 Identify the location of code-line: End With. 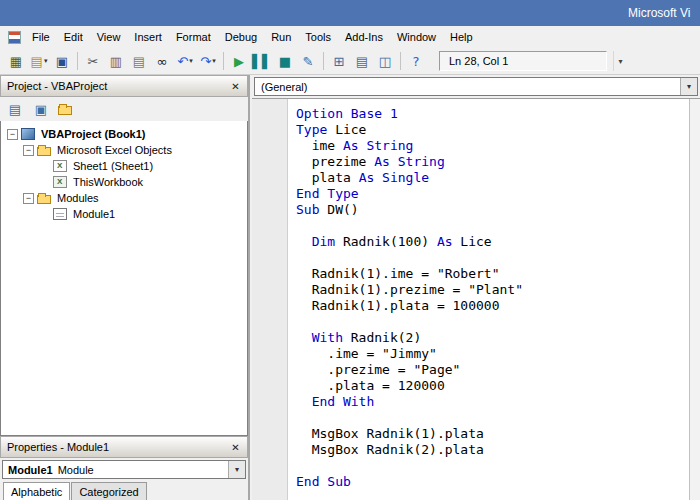
(492, 402).